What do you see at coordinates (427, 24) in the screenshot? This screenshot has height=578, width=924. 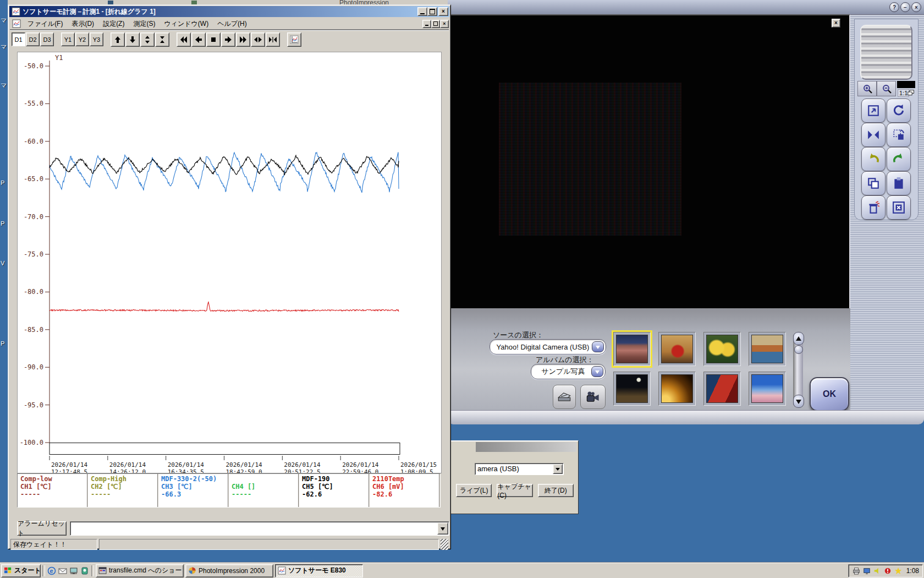 I see `mdi-minimize-button` at bounding box center [427, 24].